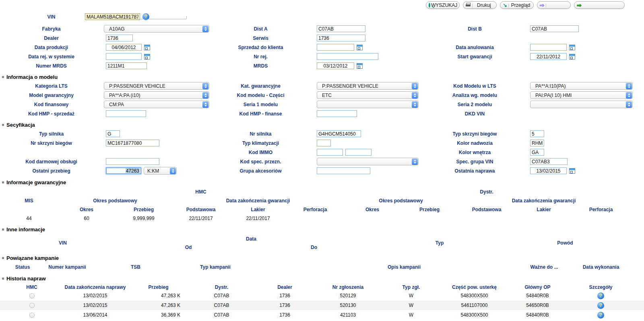 This screenshot has width=644, height=321. What do you see at coordinates (157, 95) in the screenshot?
I see `model-gwarancyjny-select: PA**A:PA (i10)` at bounding box center [157, 95].